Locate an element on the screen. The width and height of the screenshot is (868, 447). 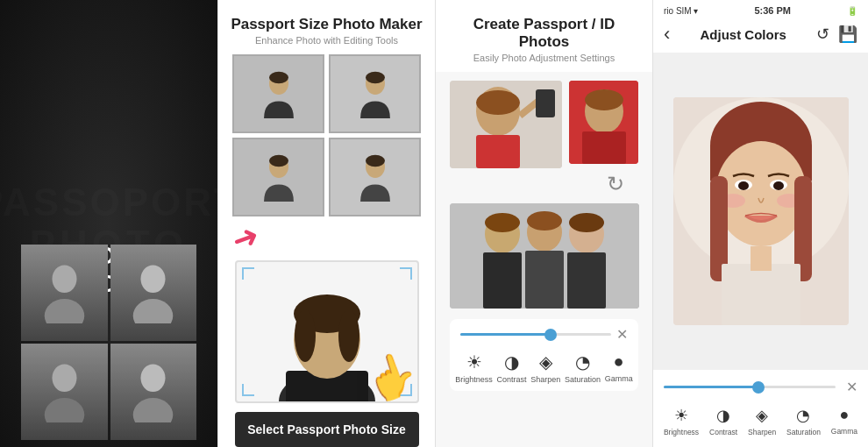
brightness-icon: ☀ is located at coordinates (474, 362).